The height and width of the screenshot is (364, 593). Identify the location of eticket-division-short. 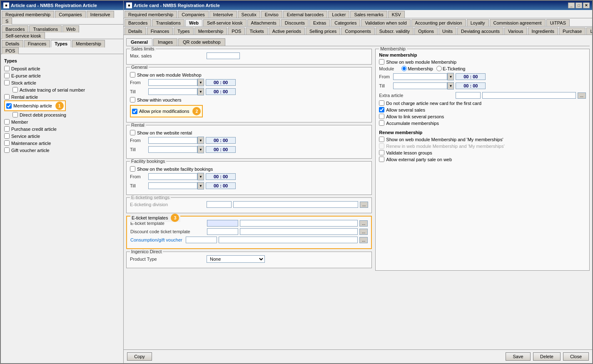
(219, 204).